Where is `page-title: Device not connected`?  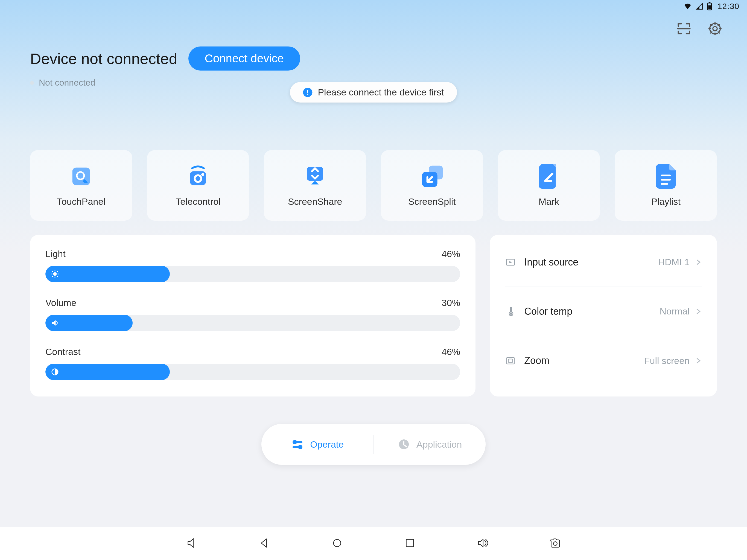
page-title: Device not connected is located at coordinates (104, 59).